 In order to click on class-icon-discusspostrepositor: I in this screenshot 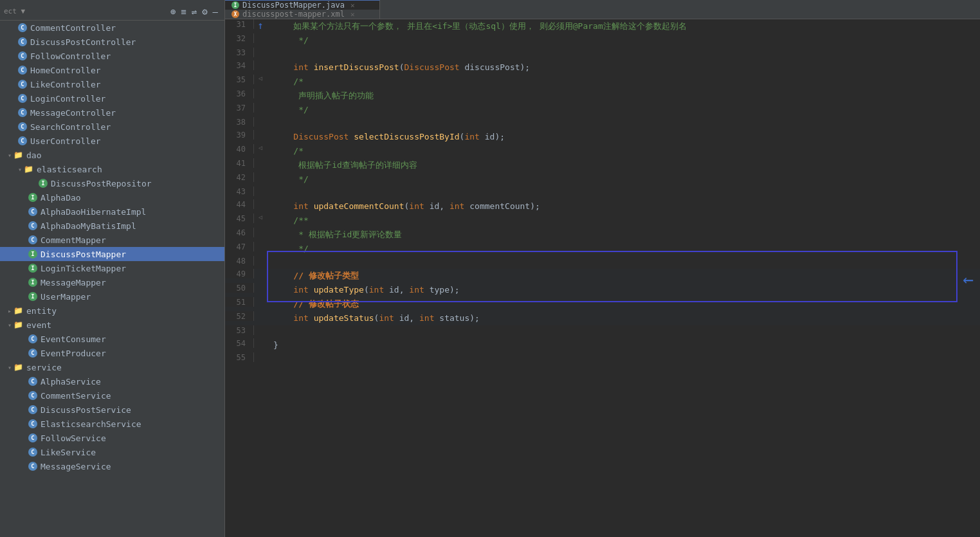, I will do `click(43, 183)`.